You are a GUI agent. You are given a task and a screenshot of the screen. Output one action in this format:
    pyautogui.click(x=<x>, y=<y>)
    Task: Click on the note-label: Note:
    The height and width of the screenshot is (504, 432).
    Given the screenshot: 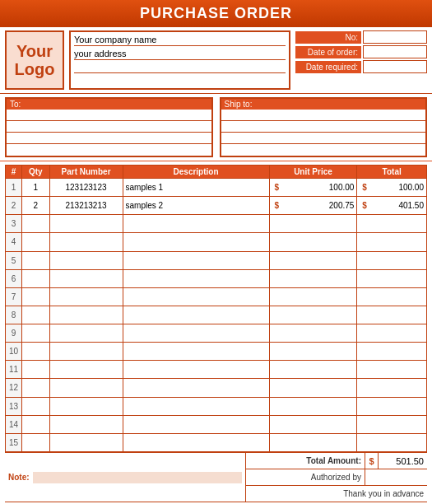 What is the action you would take?
    pyautogui.click(x=19, y=478)
    